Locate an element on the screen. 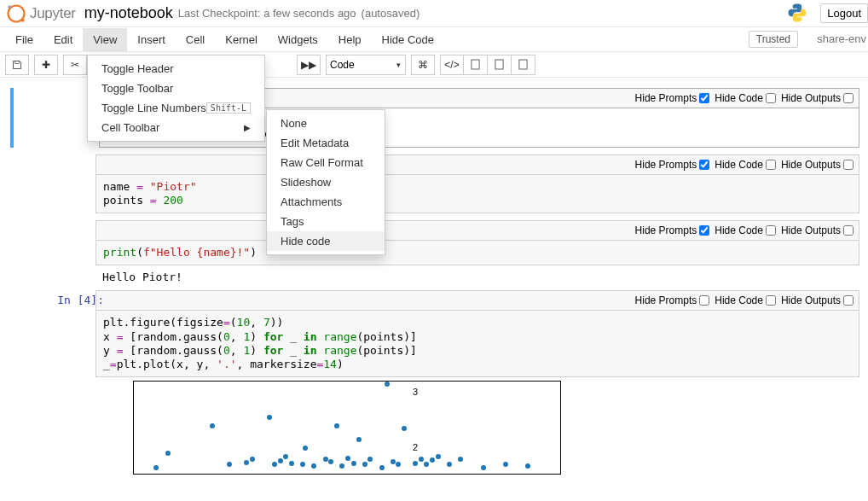 Image resolution: width=868 pixels, height=501 pixels. menu-file: File is located at coordinates (24, 39).